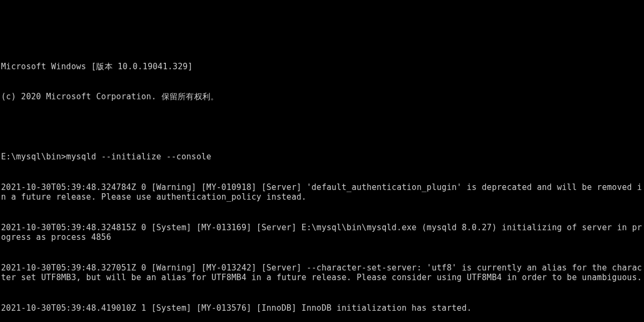 Image resolution: width=644 pixels, height=322 pixels. Describe the element at coordinates (322, 308) in the screenshot. I see `output-line: 2021-10-30T05:39:48.419010Z 1 [System] […` at that location.